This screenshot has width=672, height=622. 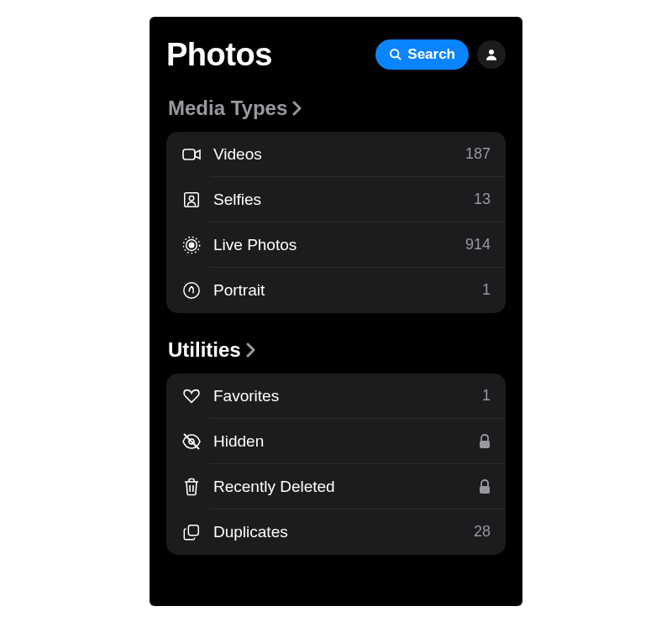 What do you see at coordinates (192, 154) in the screenshot?
I see `video-icon` at bounding box center [192, 154].